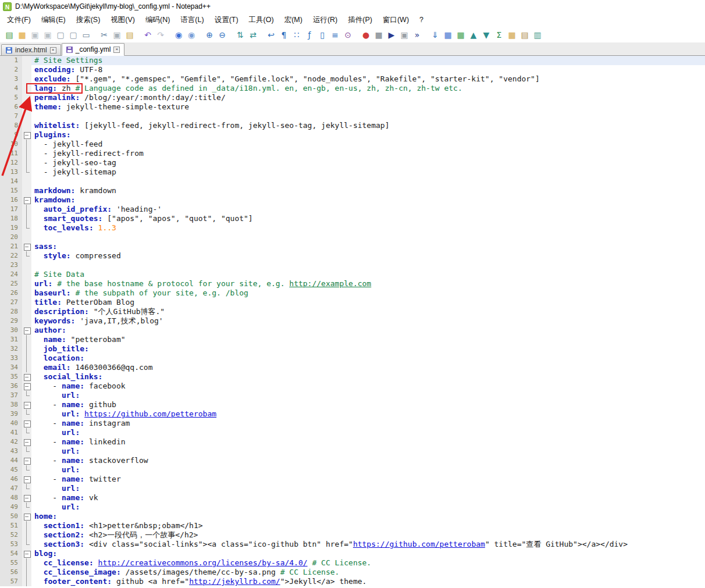 This screenshot has width=705, height=588. What do you see at coordinates (368, 498) in the screenshot?
I see `code-text: - name: vk` at bounding box center [368, 498].